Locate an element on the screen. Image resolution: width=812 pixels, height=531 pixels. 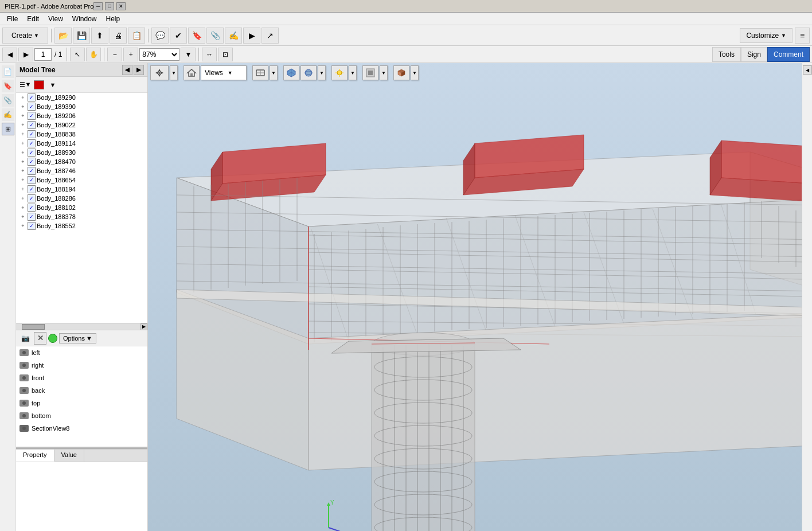
hscroll-right-button: ▶ is located at coordinates (144, 327).